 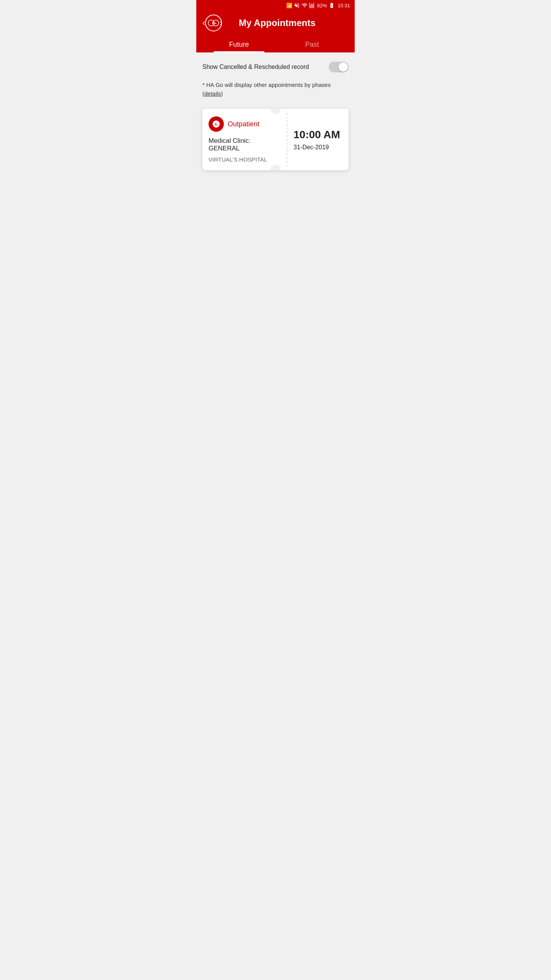 I want to click on info-suffix: ), so click(x=222, y=93).